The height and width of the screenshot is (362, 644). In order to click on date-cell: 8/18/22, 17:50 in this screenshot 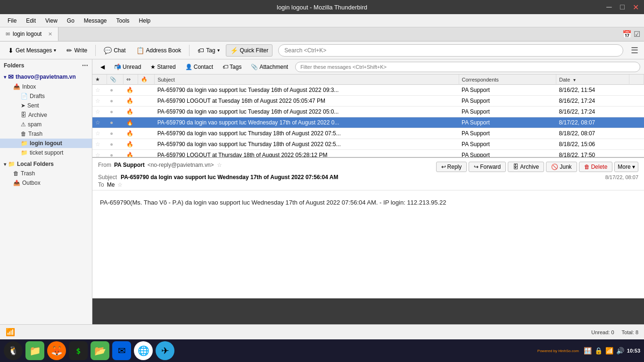, I will do `click(593, 154)`.